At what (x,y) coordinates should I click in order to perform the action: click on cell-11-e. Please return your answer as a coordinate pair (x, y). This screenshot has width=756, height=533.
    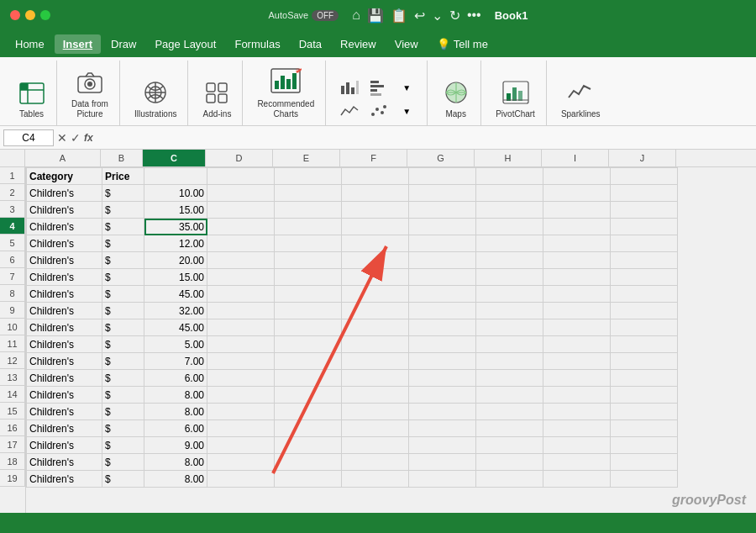
    Looking at the image, I should click on (308, 345).